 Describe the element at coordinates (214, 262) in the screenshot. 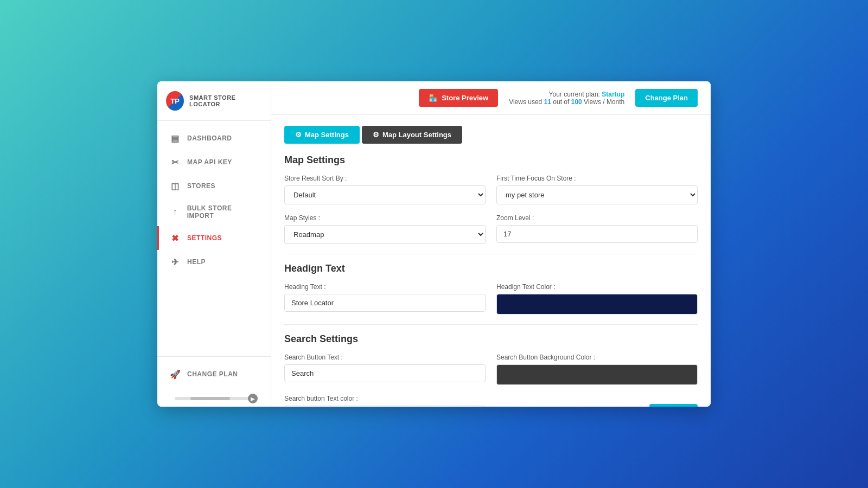

I see `sidebar-item-help: ✈HELP` at that location.